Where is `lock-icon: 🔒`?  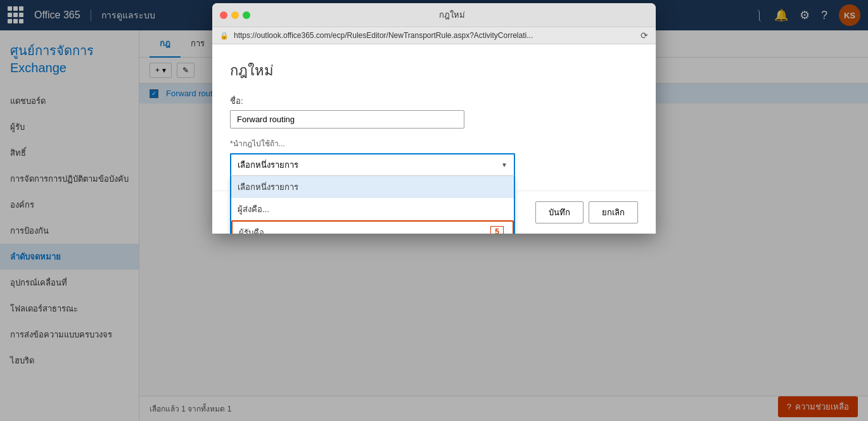 lock-icon: 🔒 is located at coordinates (224, 35).